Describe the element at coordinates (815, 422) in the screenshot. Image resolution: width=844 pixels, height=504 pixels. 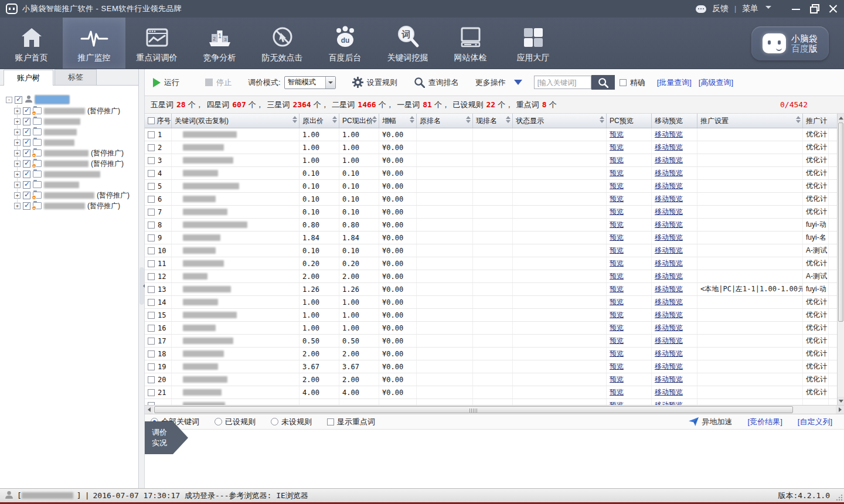
I see `custom-columns-link: [自定义列]` at that location.